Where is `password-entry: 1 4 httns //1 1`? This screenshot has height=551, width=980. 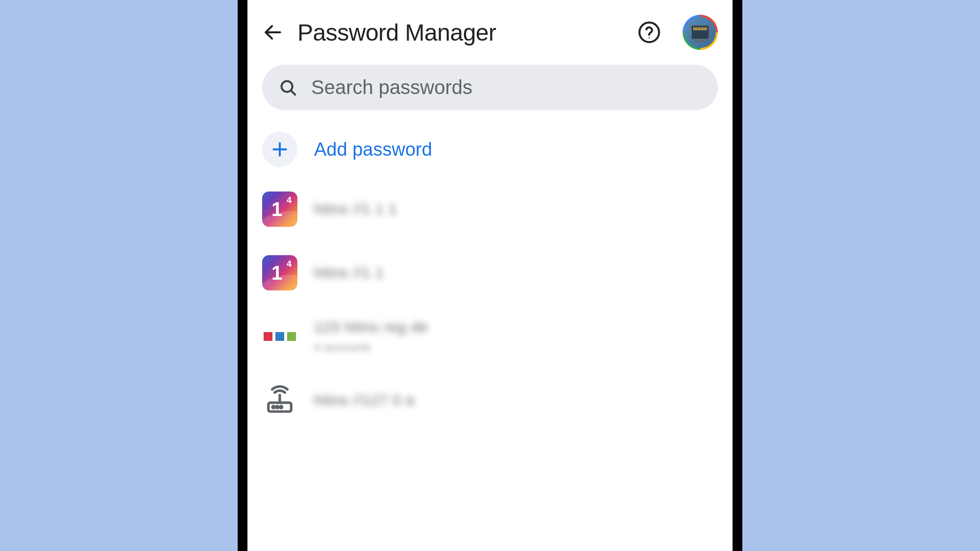
password-entry: 1 4 httns //1 1 is located at coordinates (490, 273).